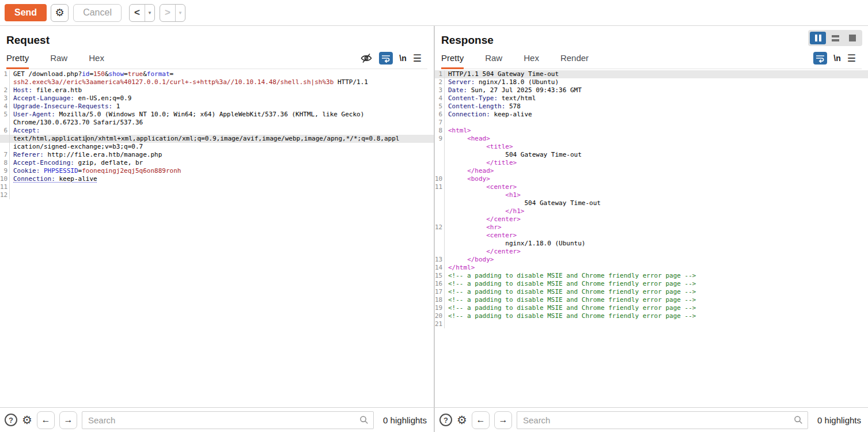 This screenshot has width=868, height=432. What do you see at coordinates (651, 300) in the screenshot?
I see `code-line: 18<!-- a padding to disable MSIE and Chr…` at bounding box center [651, 300].